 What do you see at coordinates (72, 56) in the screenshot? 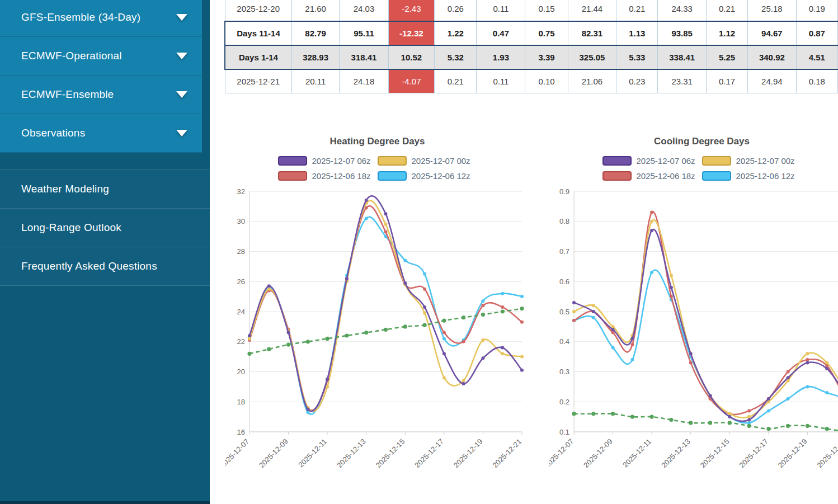
I see `sidebar-item-label: ECMWF-Operational` at bounding box center [72, 56].